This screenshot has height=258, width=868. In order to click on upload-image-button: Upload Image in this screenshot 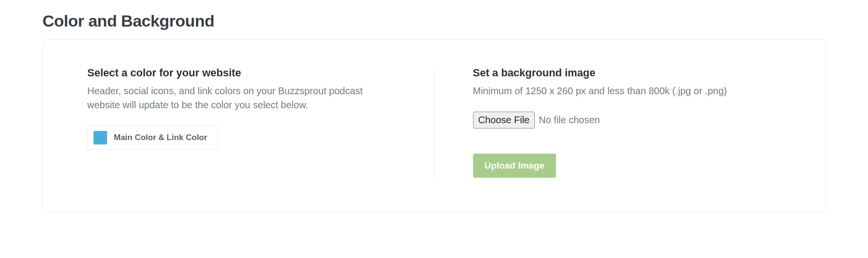, I will do `click(515, 166)`.